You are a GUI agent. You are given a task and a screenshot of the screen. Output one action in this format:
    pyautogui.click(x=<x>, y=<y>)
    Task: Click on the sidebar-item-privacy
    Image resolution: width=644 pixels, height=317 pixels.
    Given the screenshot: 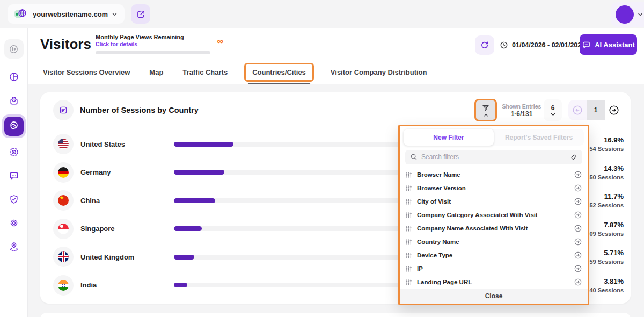 What is the action you would take?
    pyautogui.click(x=14, y=199)
    